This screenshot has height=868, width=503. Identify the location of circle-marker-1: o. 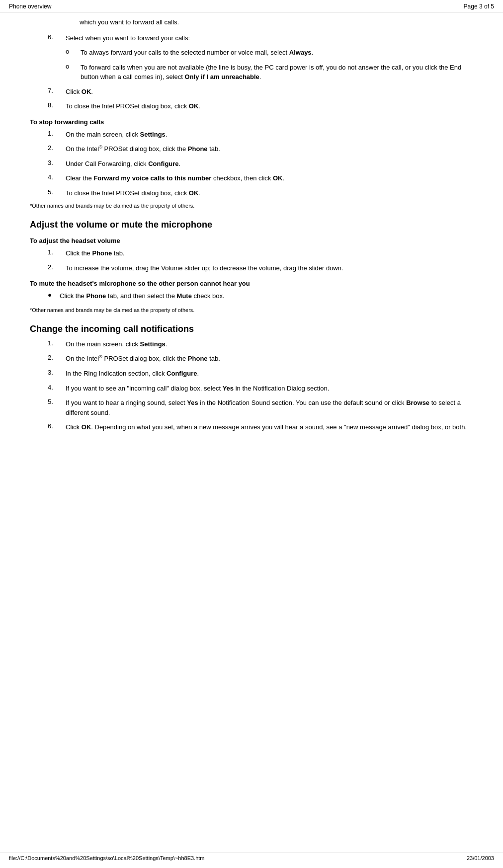
(73, 52).